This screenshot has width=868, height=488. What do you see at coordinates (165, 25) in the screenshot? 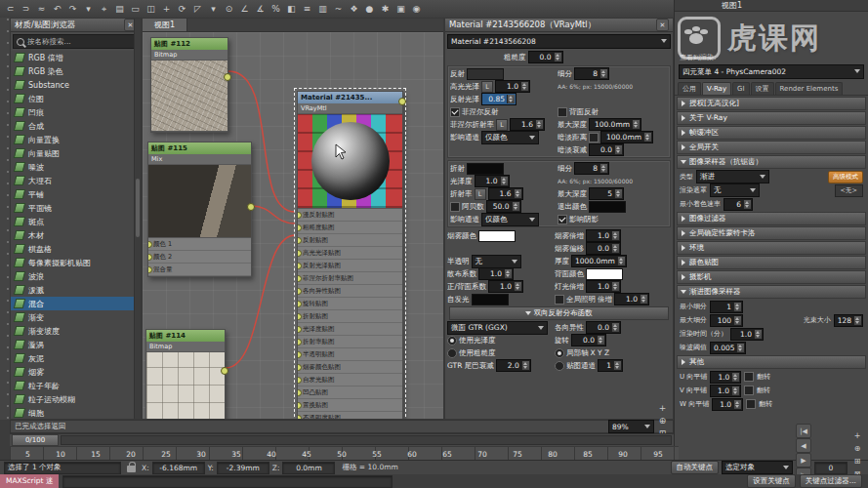
I see `view-tab: 视图1` at bounding box center [165, 25].